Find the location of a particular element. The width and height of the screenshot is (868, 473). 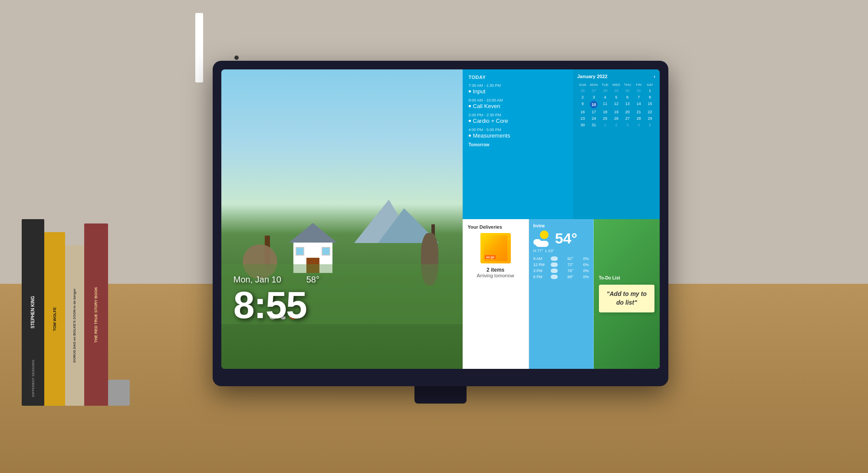

calendar-day: 8 is located at coordinates (650, 97).